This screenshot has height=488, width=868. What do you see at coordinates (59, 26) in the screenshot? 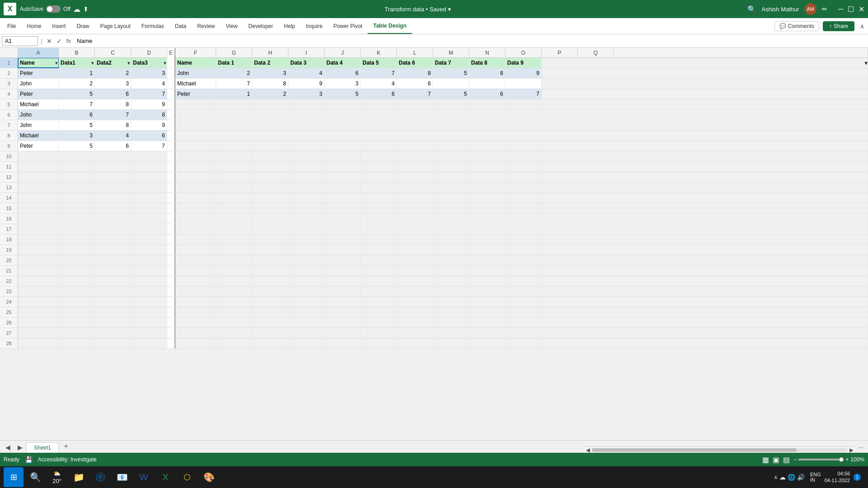
I see `tab-insert: Insert` at bounding box center [59, 26].